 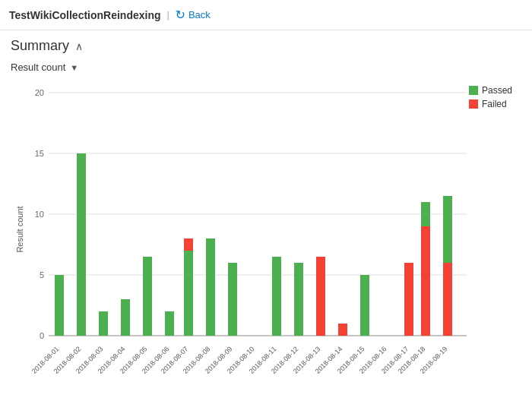 What do you see at coordinates (266, 44) in the screenshot?
I see `summary-section: Summary ∧` at bounding box center [266, 44].